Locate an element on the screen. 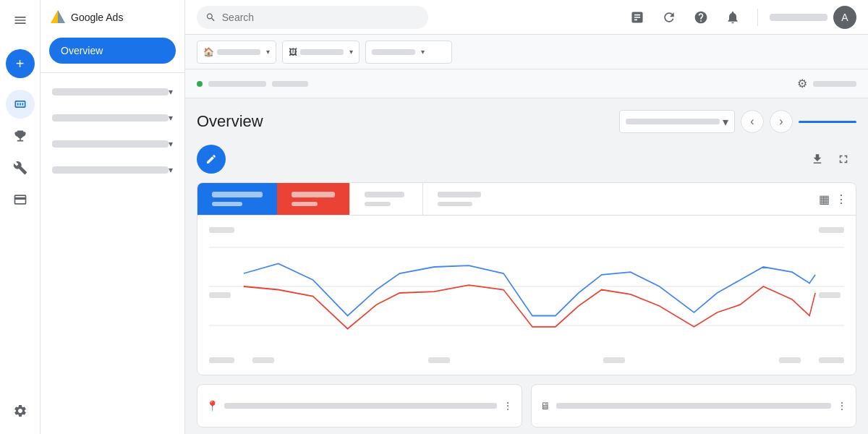 Image resolution: width=868 pixels, height=434 pixels. edit-button is located at coordinates (211, 159).